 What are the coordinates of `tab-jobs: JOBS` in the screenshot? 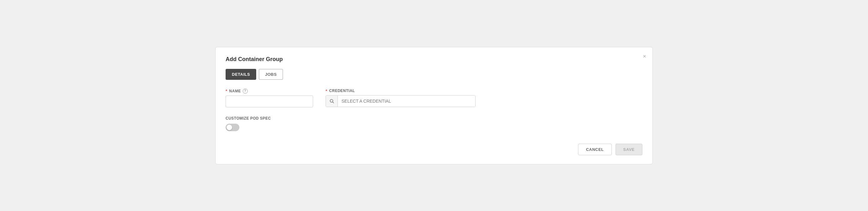 It's located at (271, 74).